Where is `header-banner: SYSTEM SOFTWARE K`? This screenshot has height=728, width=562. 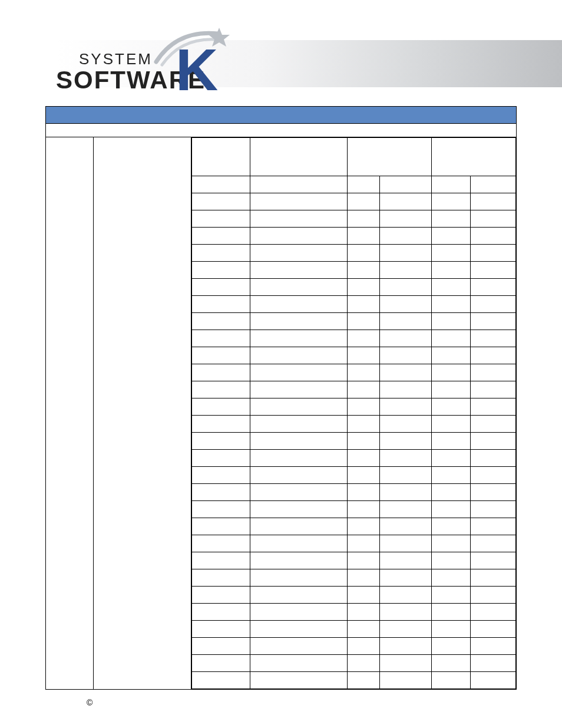
header-banner: SYSTEM SOFTWARE K is located at coordinates (281, 50).